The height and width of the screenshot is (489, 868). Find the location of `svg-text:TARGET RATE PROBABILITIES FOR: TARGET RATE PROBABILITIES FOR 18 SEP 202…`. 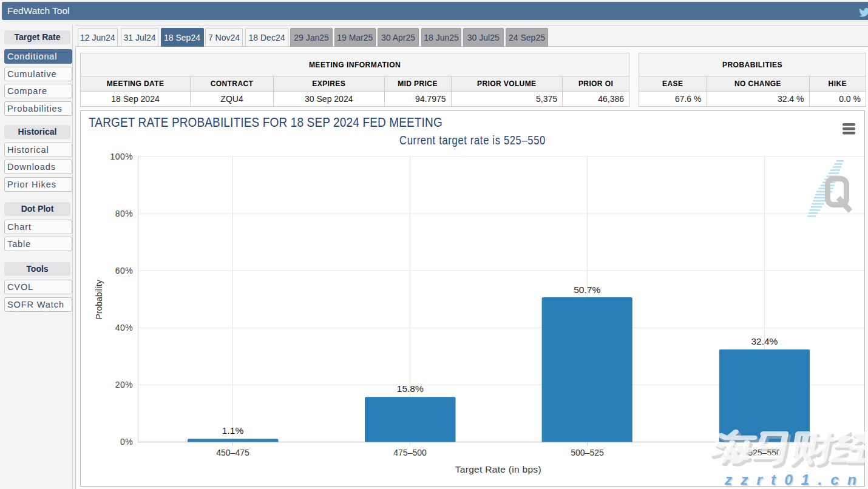

svg-text:TARGET RATE PROBABILITIES FOR: TARGET RATE PROBABILITIES FOR 18 SEP 202… is located at coordinates (266, 123).